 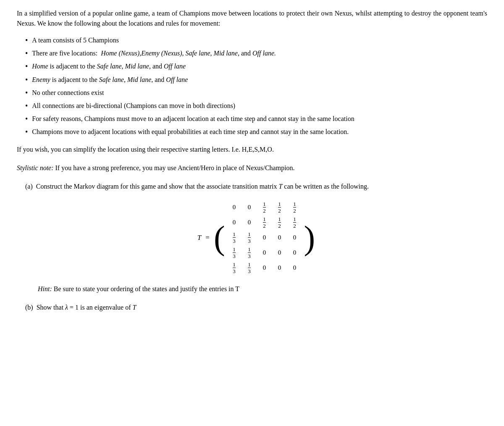 What do you see at coordinates (154, 53) in the screenshot?
I see `list-item-text: There are five locations: Home (Nexus),E…` at bounding box center [154, 53].